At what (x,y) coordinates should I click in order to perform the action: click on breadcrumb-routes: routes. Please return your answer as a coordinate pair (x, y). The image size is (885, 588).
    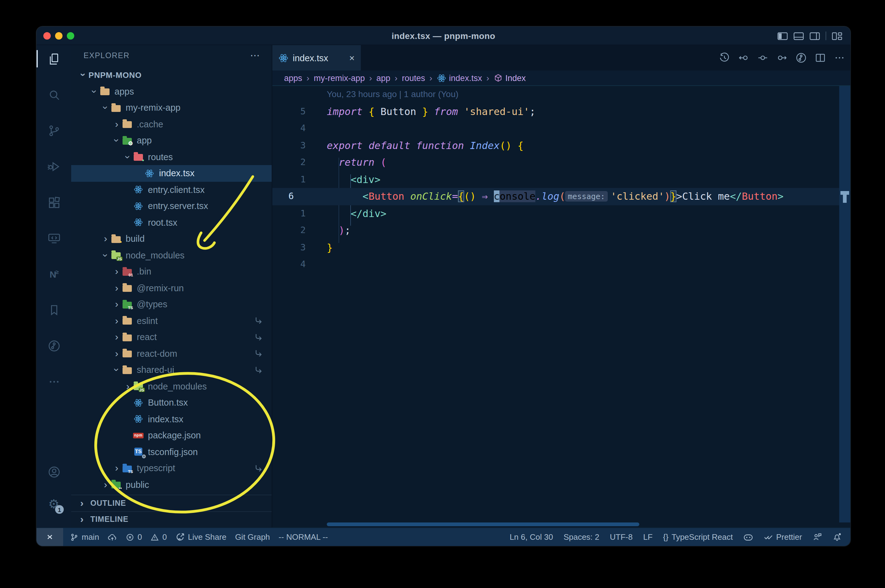
    Looking at the image, I should click on (414, 78).